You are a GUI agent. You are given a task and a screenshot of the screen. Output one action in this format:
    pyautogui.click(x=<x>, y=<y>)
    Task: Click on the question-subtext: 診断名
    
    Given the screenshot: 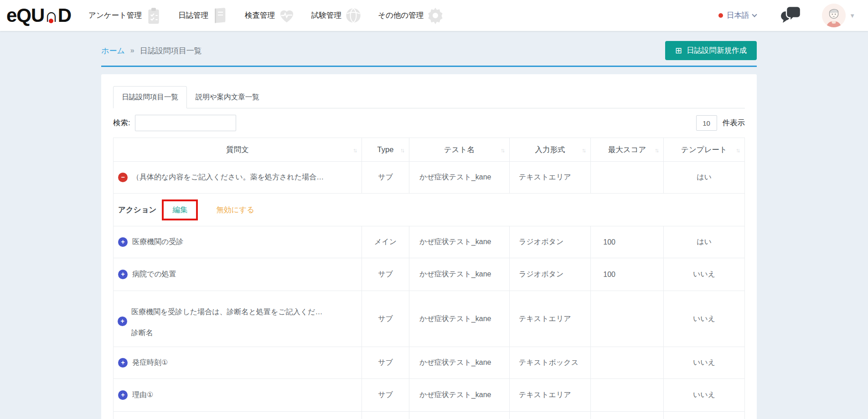 What is the action you would take?
    pyautogui.click(x=244, y=333)
    